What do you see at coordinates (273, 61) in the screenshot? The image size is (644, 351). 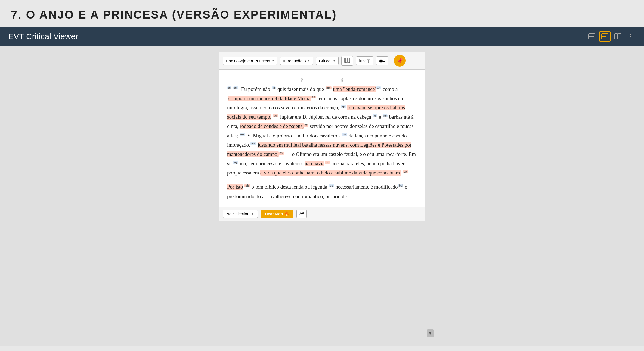 I see `doc-dropdown-arrow: ▼` at bounding box center [273, 61].